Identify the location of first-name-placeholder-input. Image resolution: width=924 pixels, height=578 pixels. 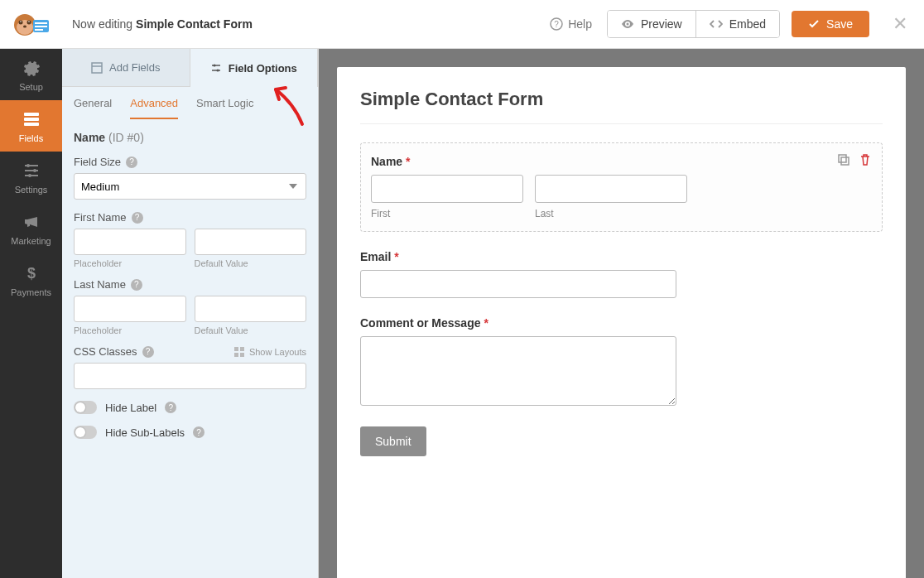
(130, 242).